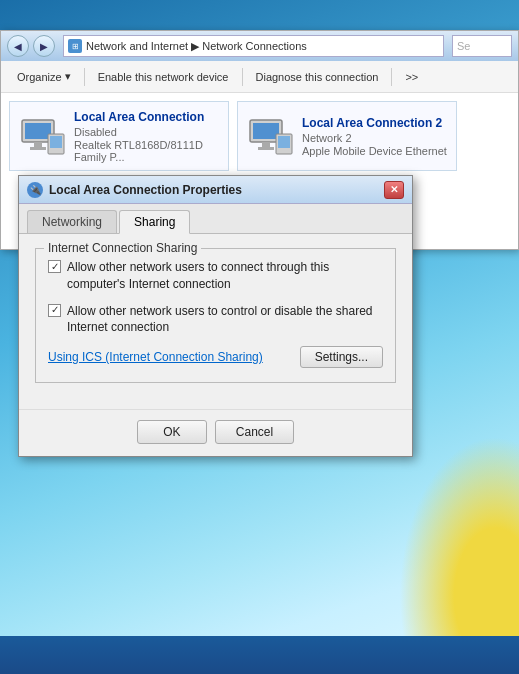 This screenshot has height=674, width=519. What do you see at coordinates (464, 46) in the screenshot?
I see `search-placeholder: Se` at bounding box center [464, 46].